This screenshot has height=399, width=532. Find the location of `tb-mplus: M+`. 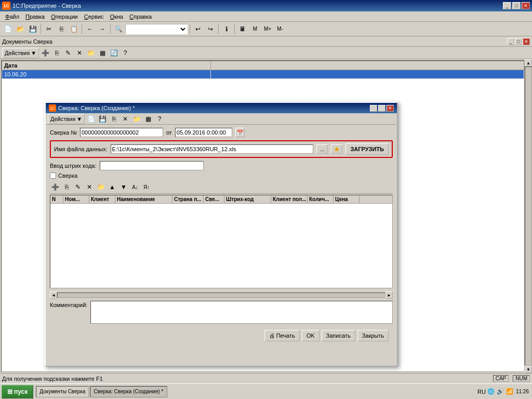

tb-mplus: M+ is located at coordinates (268, 29).